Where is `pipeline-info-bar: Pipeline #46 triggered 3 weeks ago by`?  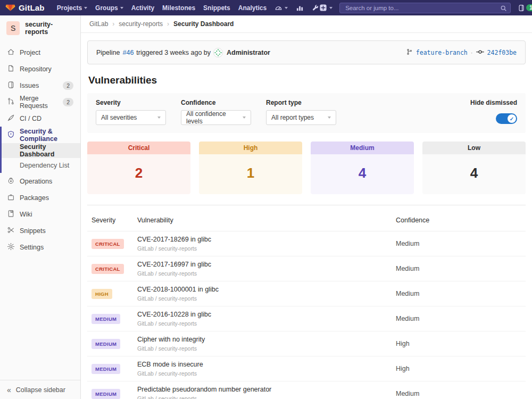
pipeline-info-bar: Pipeline #46 triggered 3 weeks ago by is located at coordinates (306, 52).